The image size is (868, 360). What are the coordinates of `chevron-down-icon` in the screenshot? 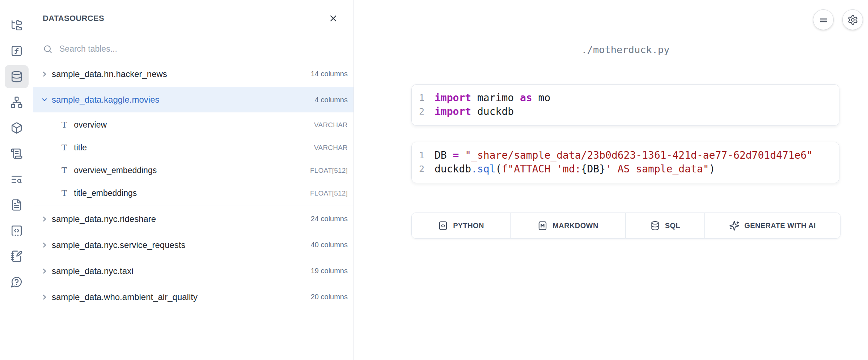 It's located at (45, 100).